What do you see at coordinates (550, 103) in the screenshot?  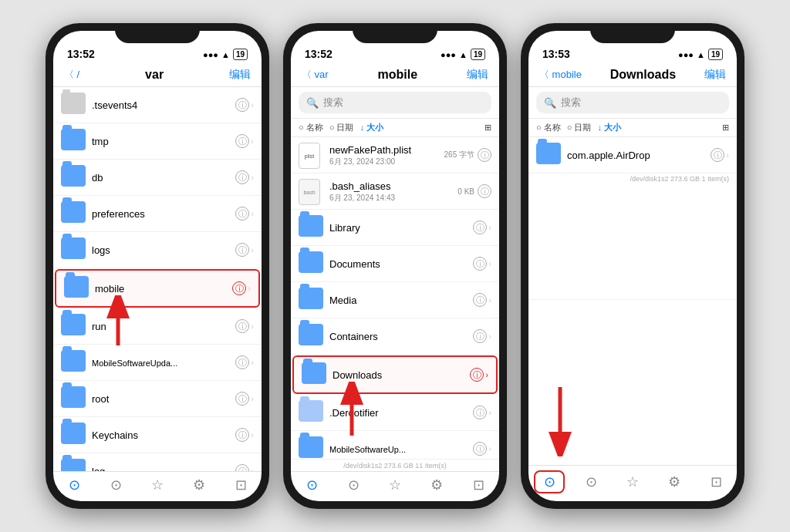 I see `search-icon: 🔍` at bounding box center [550, 103].